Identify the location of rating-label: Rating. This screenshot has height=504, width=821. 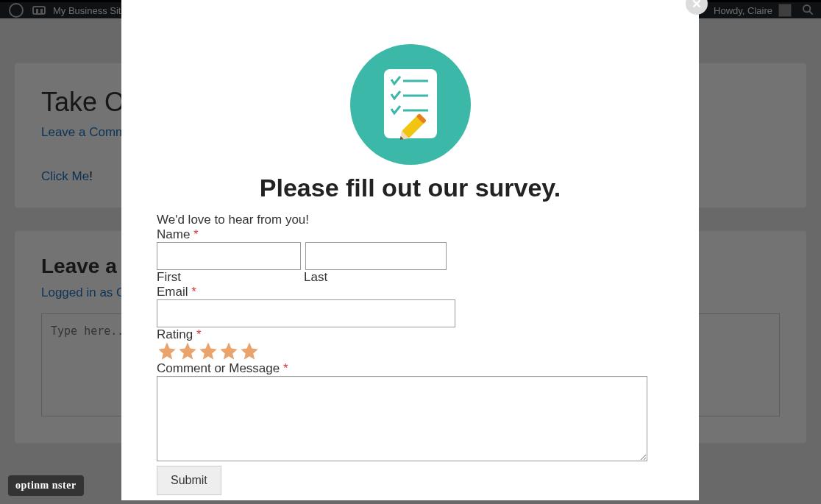
(175, 334).